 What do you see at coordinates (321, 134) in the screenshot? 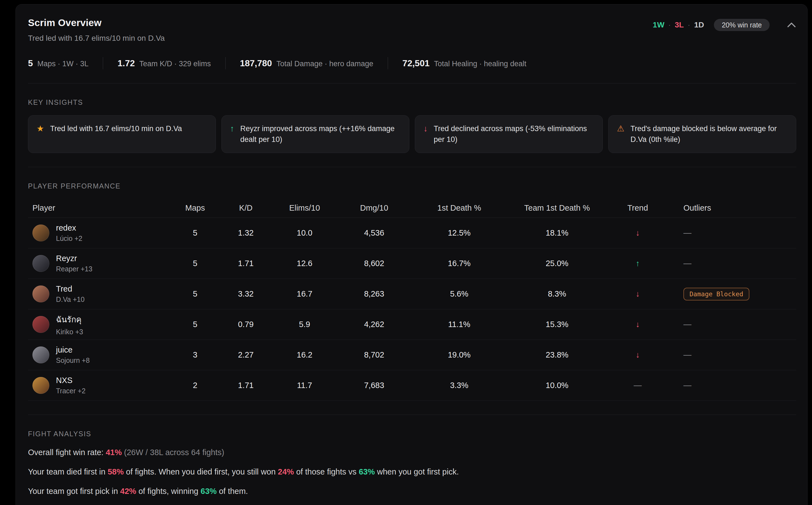
I see `insight-text: Reyzr improved across maps (++16% damage…` at bounding box center [321, 134].